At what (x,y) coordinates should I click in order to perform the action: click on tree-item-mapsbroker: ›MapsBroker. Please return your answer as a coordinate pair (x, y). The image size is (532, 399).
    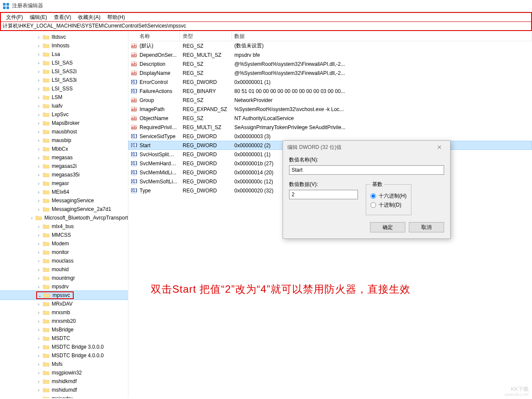
    Looking at the image, I should click on (64, 123).